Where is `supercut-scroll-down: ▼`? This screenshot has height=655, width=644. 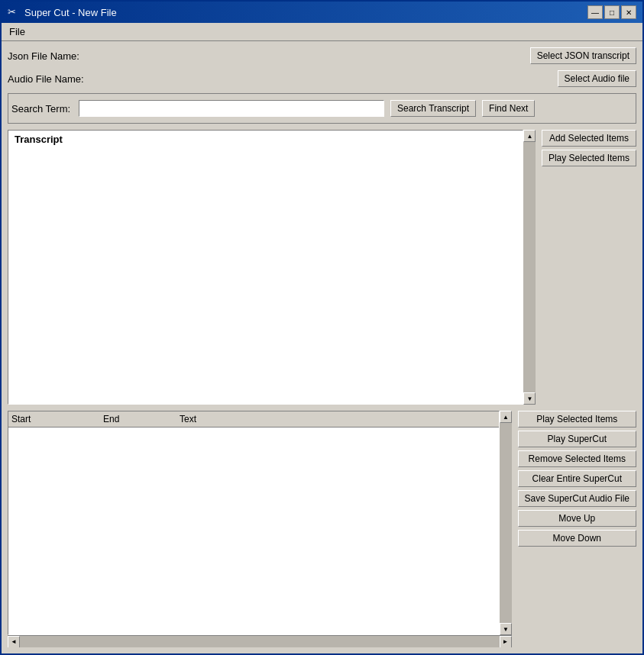 supercut-scroll-down: ▼ is located at coordinates (506, 629).